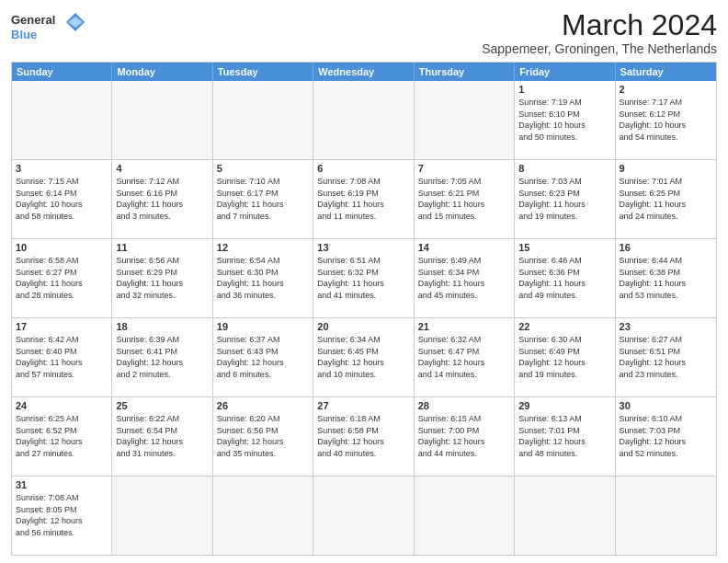 Image resolution: width=728 pixels, height=563 pixels. I want to click on calendar-cell: 27Sunrise: 6:18 AM Sunset: 6:58 PM Dayli…, so click(364, 436).